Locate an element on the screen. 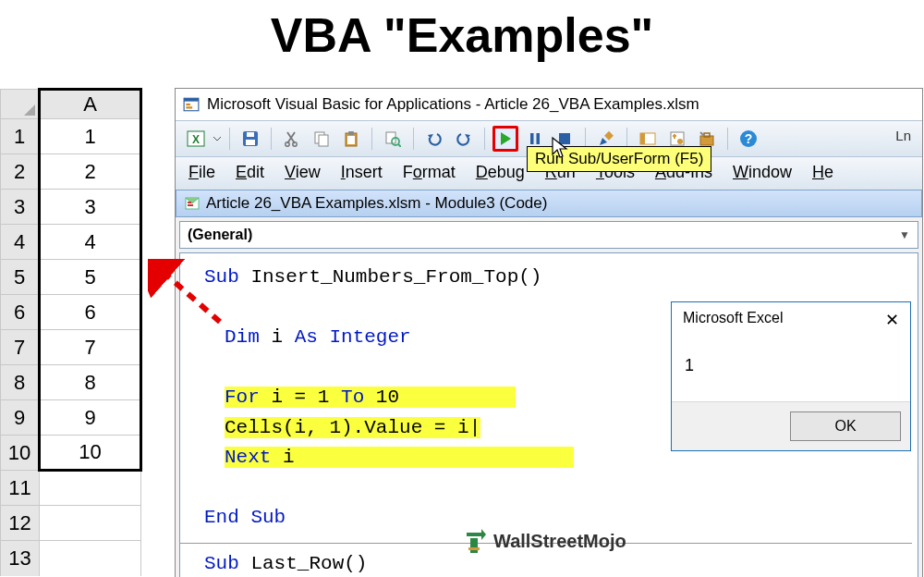  cell: 5 is located at coordinates (91, 277).